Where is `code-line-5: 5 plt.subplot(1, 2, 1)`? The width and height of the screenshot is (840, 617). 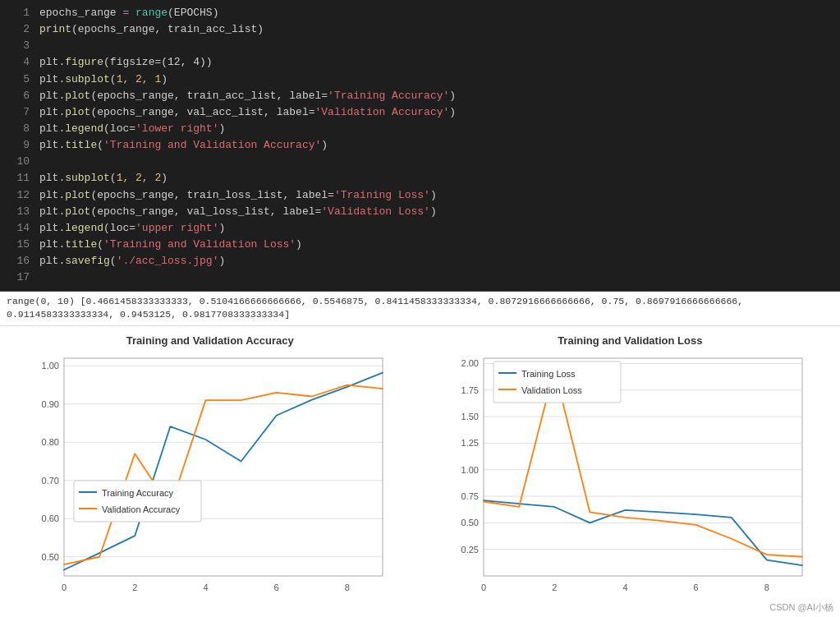
code-line-5: 5 plt.subplot(1, 2, 1) is located at coordinates (420, 80).